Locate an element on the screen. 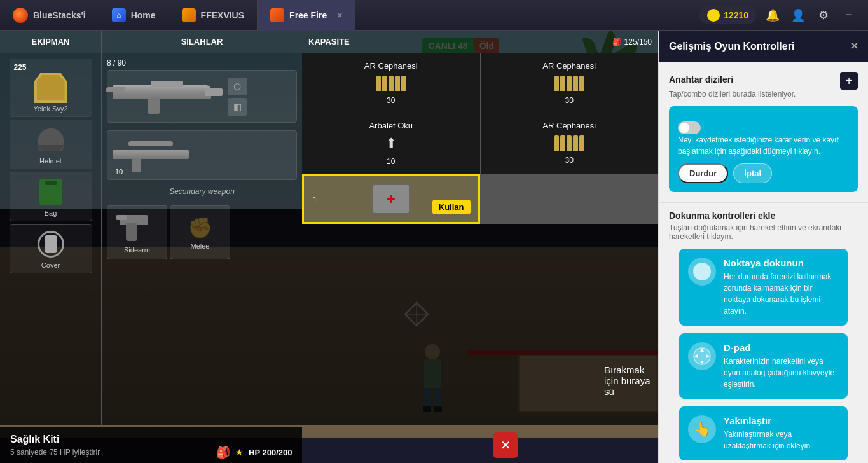 This screenshot has height=463, width=868. record-buttons: Durdur İptal is located at coordinates (763, 173).